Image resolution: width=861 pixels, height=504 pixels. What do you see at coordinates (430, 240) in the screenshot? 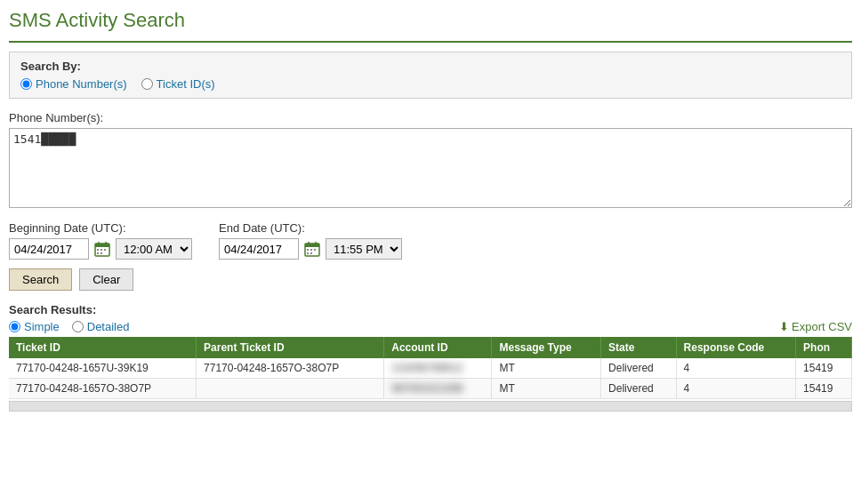
I see `date-row: Beginning Date (UTC):` at bounding box center [430, 240].